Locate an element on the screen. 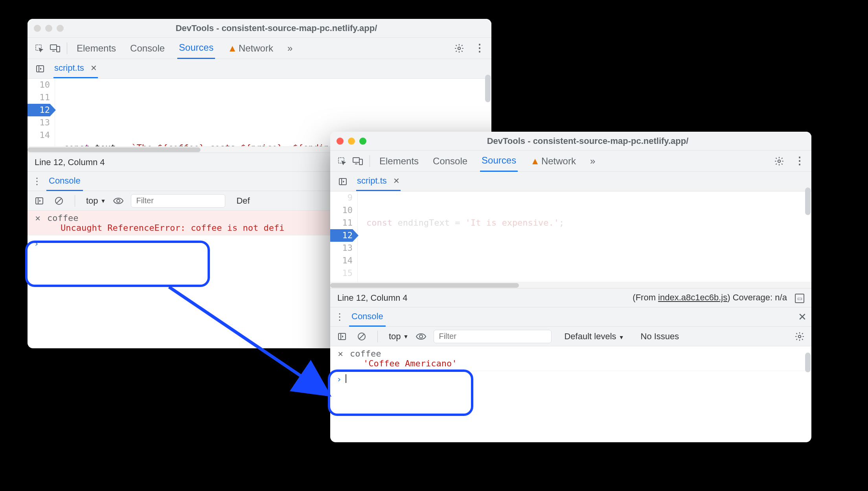 This screenshot has width=868, height=491. line-gutter: 10 11 12 13 14 is located at coordinates (41, 112).